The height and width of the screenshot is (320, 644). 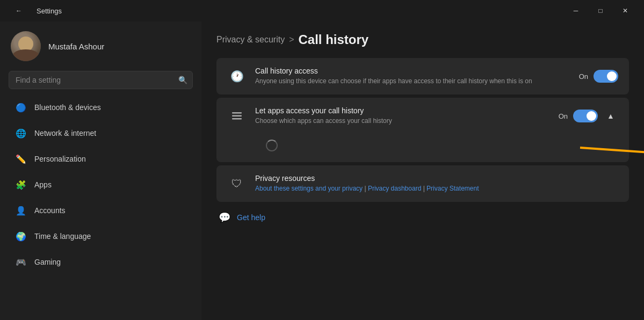 What do you see at coordinates (21, 262) in the screenshot?
I see `gaming-icon: 🎮` at bounding box center [21, 262].